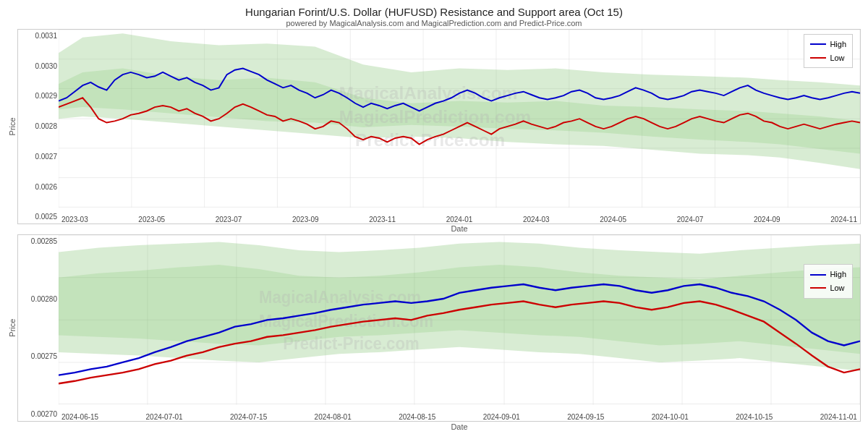  I want to click on top-y-tick-7: 0.0025, so click(38, 217).